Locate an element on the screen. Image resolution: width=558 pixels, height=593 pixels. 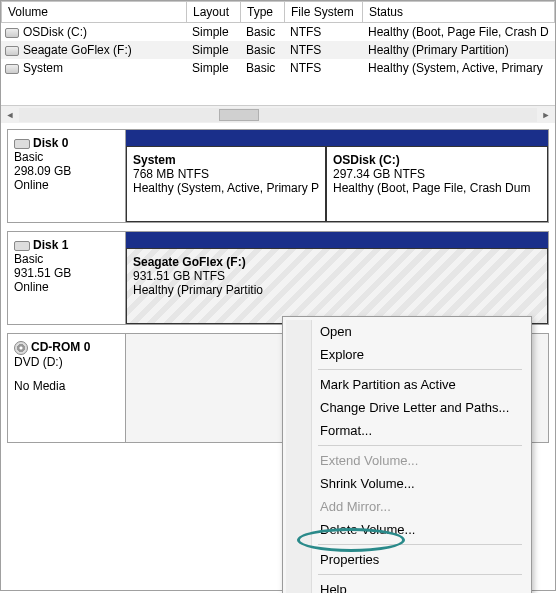
scroll-right-icon: ► is located at coordinates (546, 115).